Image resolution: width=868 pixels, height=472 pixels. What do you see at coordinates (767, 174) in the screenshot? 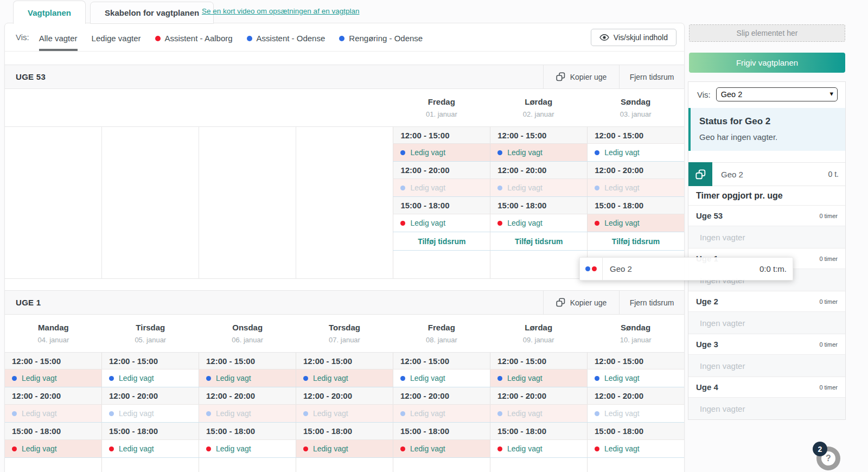
I see `geo-draggable-item: Geo 2 0 t.` at bounding box center [767, 174].